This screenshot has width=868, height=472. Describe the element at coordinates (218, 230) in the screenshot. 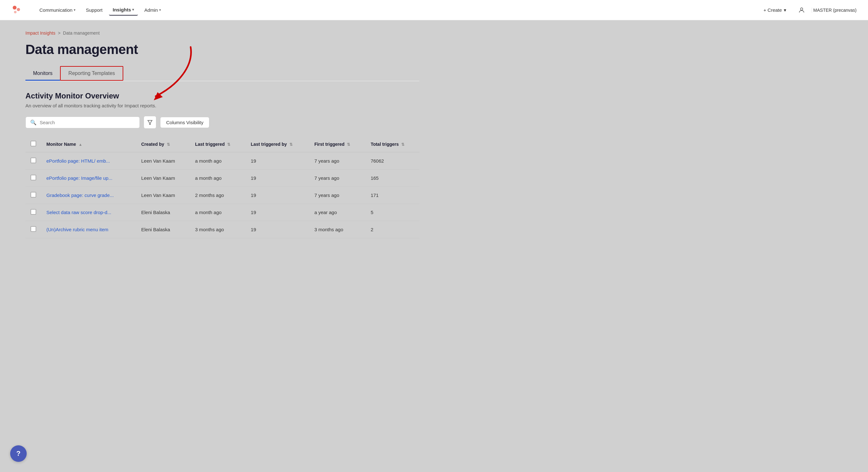

I see `cell-last-triggered: 3 months ago` at that location.